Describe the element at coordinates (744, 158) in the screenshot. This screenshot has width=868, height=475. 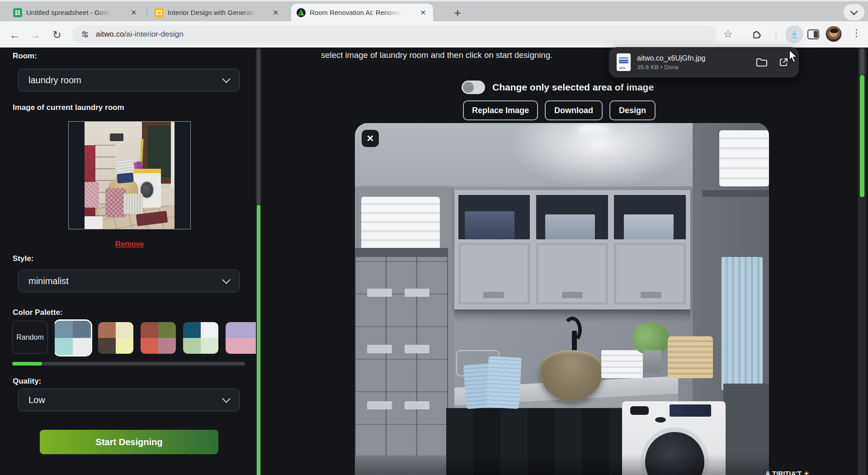
I see `towel-stack-right` at that location.